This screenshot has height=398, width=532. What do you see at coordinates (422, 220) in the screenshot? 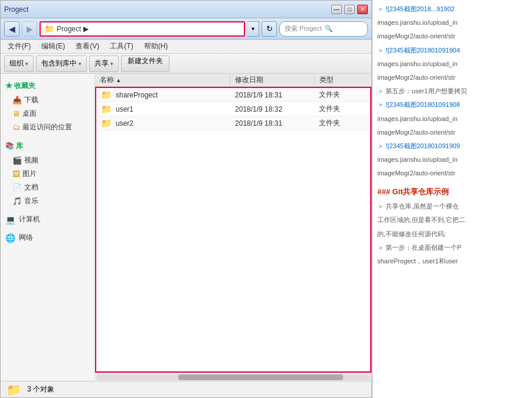
I see `para1b-text: 工作区域的,但是看不到,它把二` at bounding box center [422, 220].